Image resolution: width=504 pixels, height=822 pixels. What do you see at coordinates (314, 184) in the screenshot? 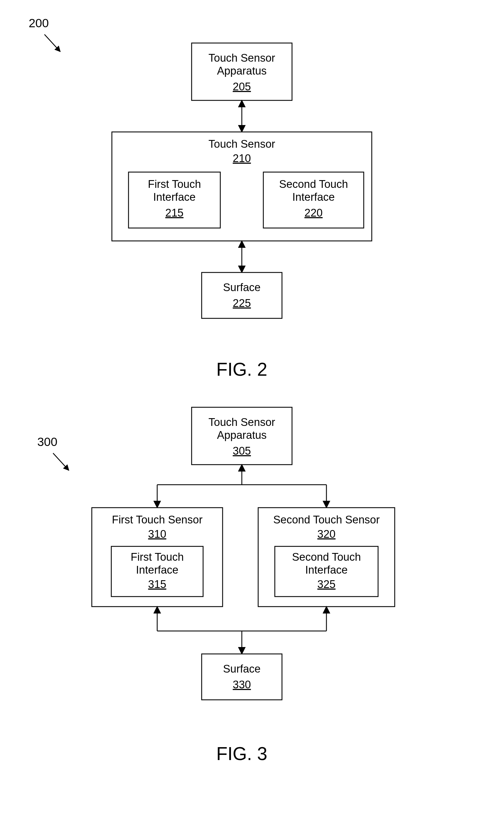
I see `fig2-iface2-l1: Second Touch` at bounding box center [314, 184].